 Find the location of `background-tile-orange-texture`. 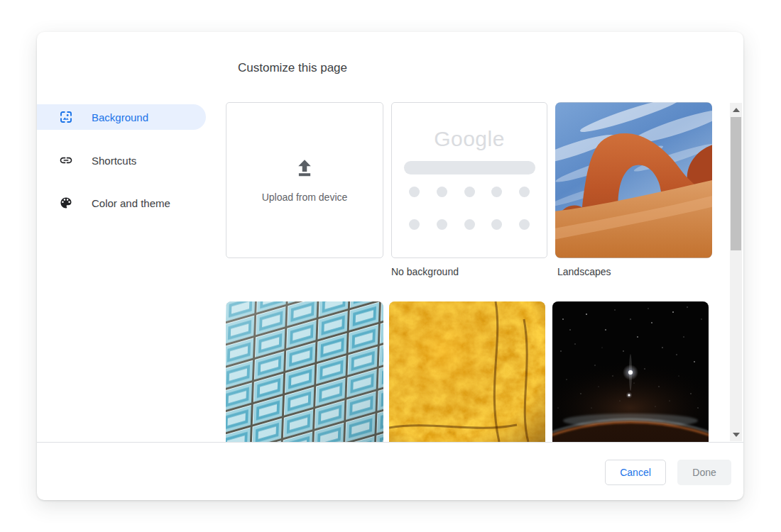

background-tile-orange-texture is located at coordinates (467, 372).